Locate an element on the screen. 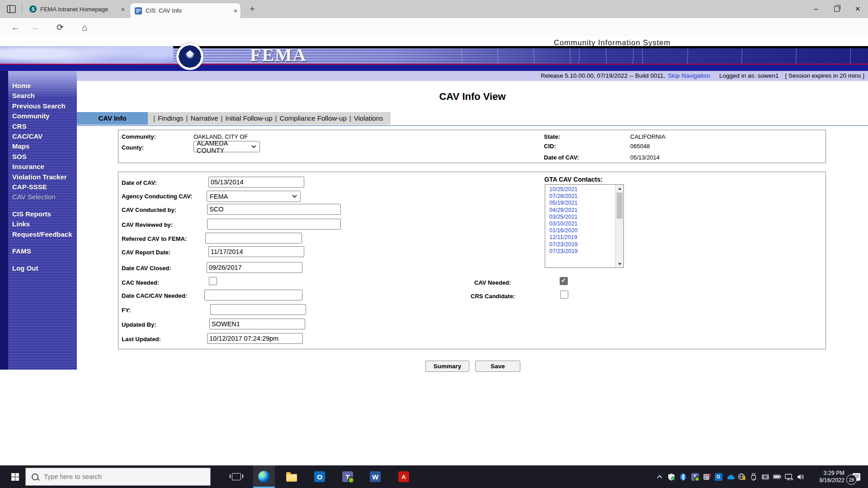  gta-contact-date-link: 10/25/2021 is located at coordinates (580, 190).